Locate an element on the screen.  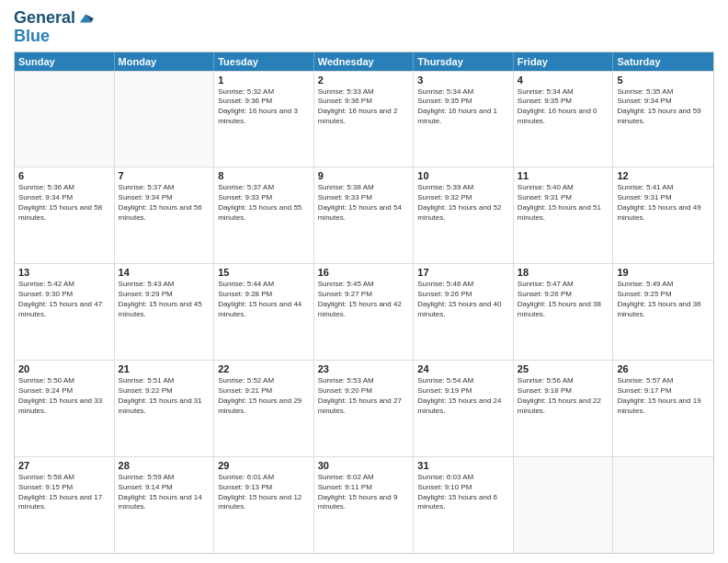
day-number: 30 is located at coordinates (364, 465).